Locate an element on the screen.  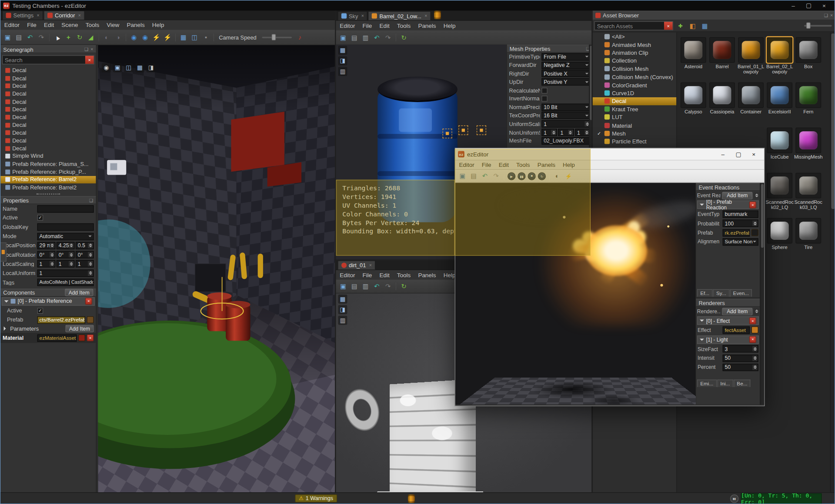
material-asset-field: ezMaterialAsset is located at coordinates (57, 338).